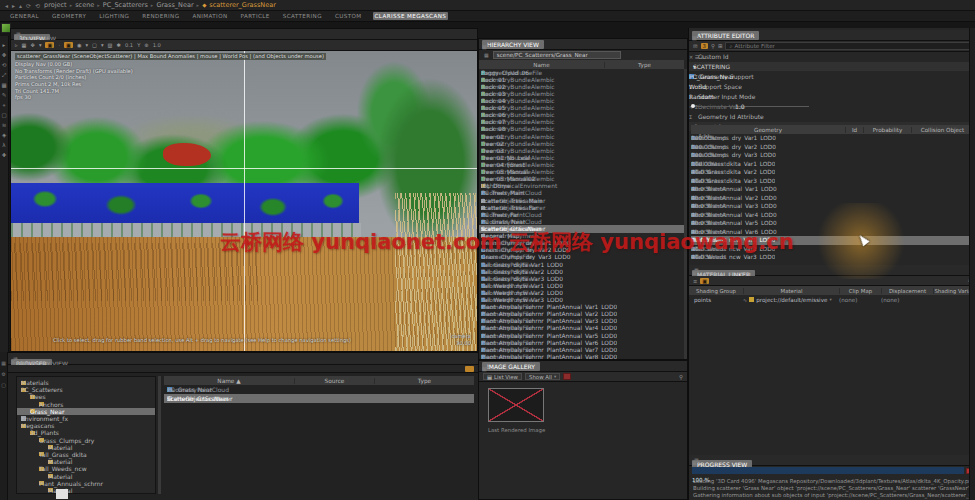 This screenshot has height=500, width=975. What do you see at coordinates (582, 108) in the screenshot?
I see `hierarchy-row: Rock_05 GeometryBundleAlembic` at bounding box center [582, 108].